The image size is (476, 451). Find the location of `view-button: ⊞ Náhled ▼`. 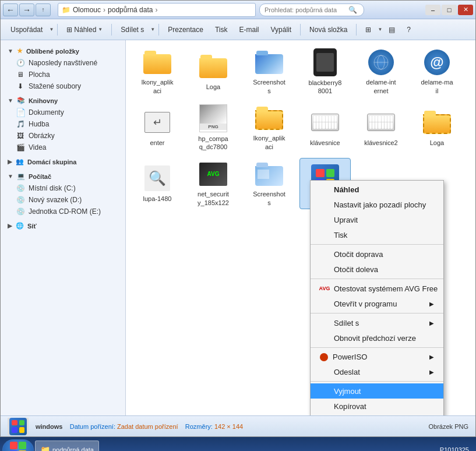

view-button: ⊞ Náhled ▼ is located at coordinates (84, 30).